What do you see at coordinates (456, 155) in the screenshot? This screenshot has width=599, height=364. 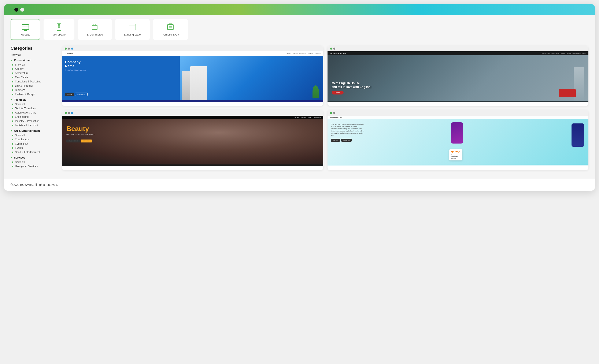 I see `save-card: $3,250 Save yourtime & LessExpense` at bounding box center [456, 155].